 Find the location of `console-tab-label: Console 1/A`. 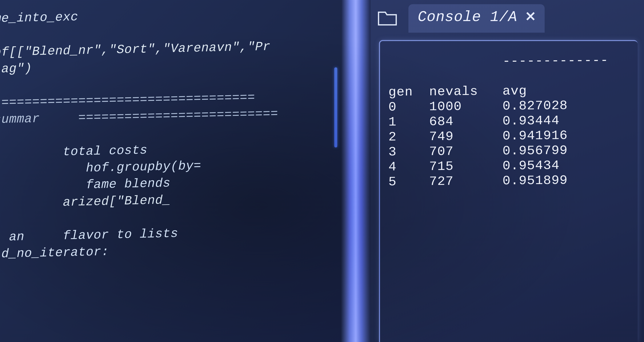

console-tab-label: Console 1/A is located at coordinates (468, 17).